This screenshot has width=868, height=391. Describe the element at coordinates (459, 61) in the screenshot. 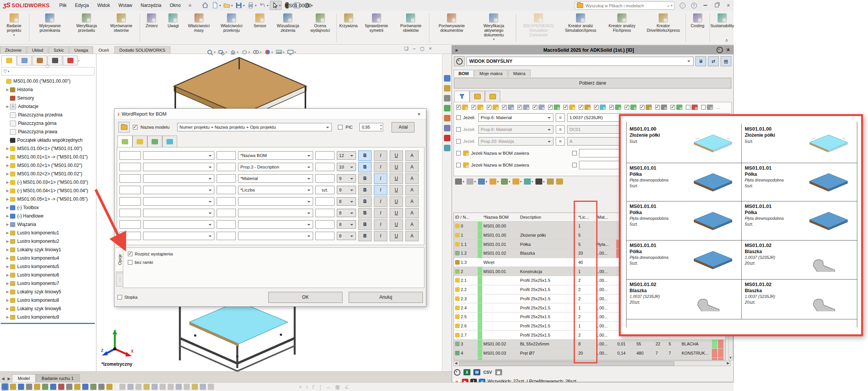

I see `view-settings-button` at that location.